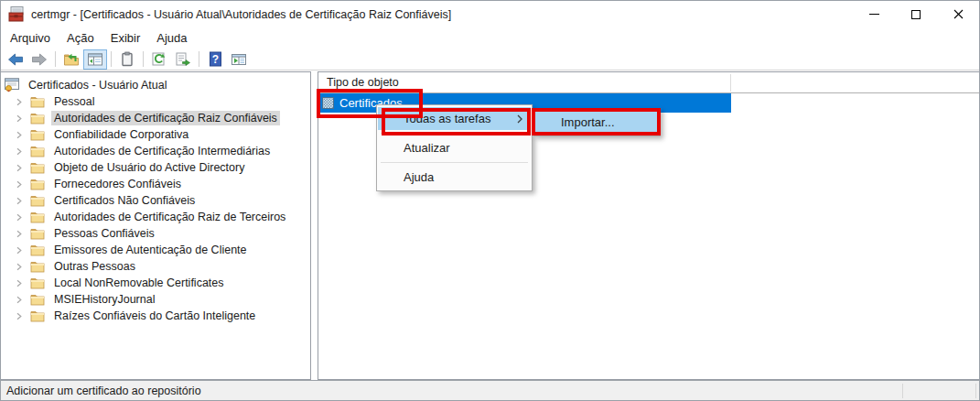  Describe the element at coordinates (97, 85) in the screenshot. I see `tree-root-label: Certificados - Usuário Atual` at that location.